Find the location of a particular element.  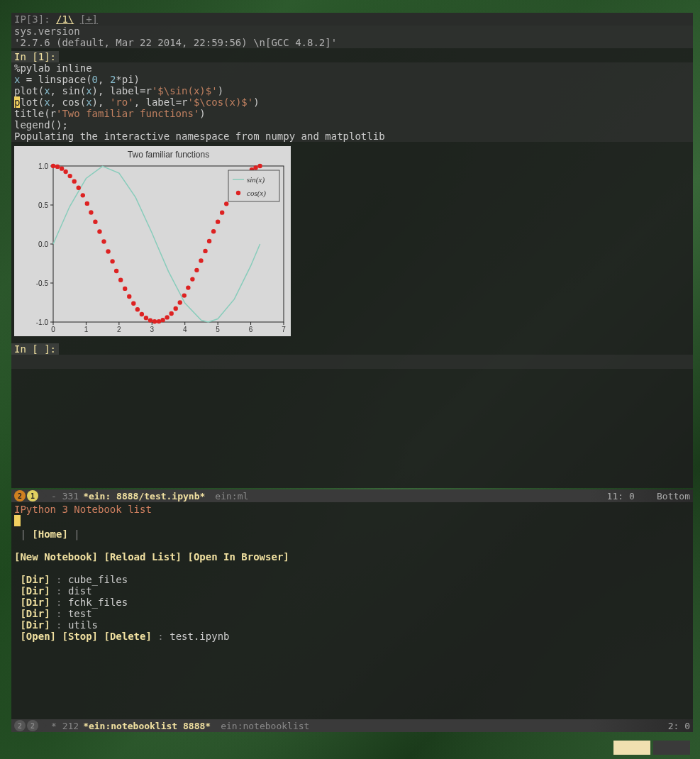

svg-text: 0.0 is located at coordinates (43, 244).